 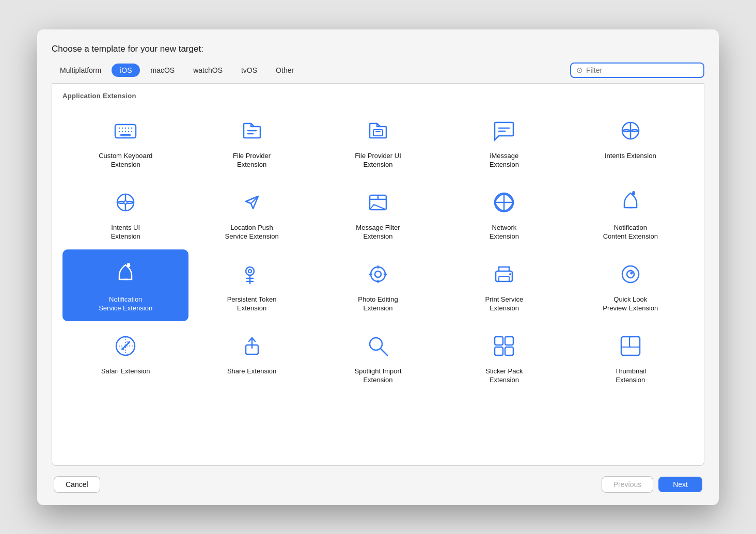 What do you see at coordinates (631, 131) in the screenshot?
I see `intents-icon` at bounding box center [631, 131].